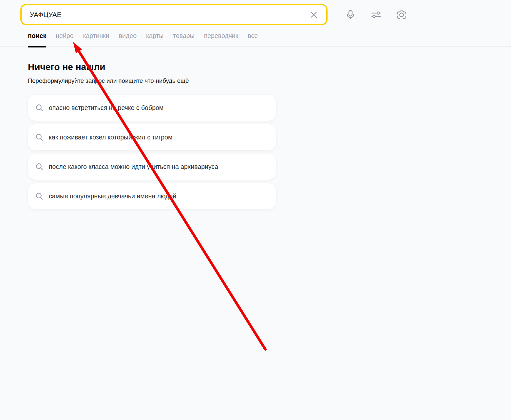  I want to click on tab-neuro-label: нейро, so click(65, 36).